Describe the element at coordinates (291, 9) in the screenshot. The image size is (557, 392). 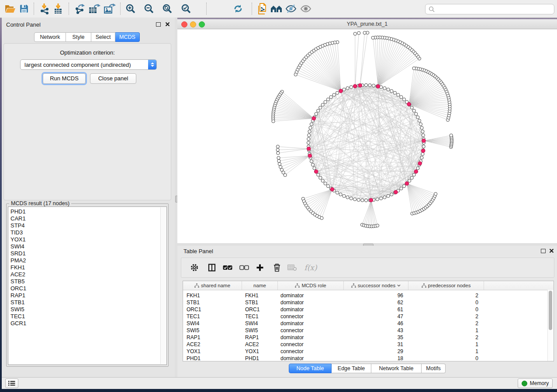
I see `hide-selected-button` at that location.